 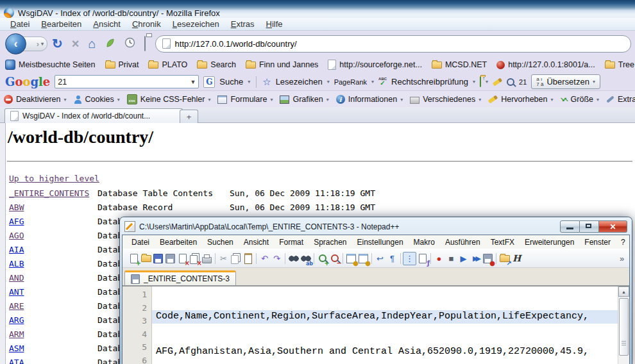 I want to click on webdev-cookies: Cookies▾, so click(x=97, y=99).